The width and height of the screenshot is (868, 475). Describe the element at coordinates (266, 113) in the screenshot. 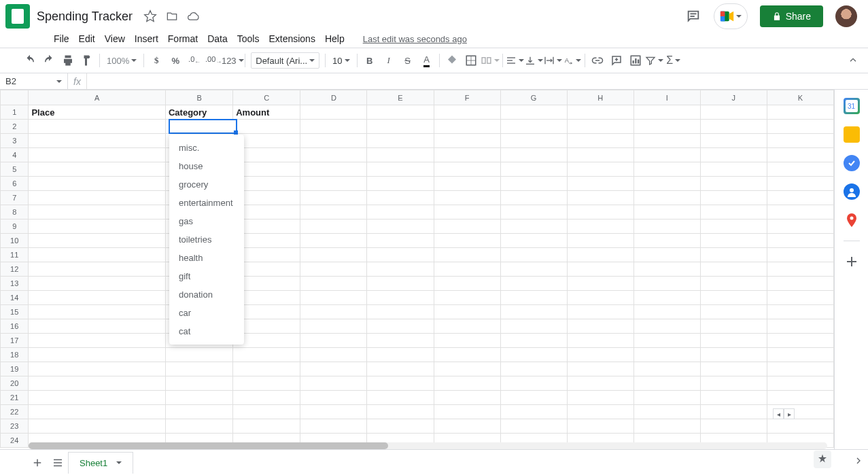

I see `cell: Amount` at that location.